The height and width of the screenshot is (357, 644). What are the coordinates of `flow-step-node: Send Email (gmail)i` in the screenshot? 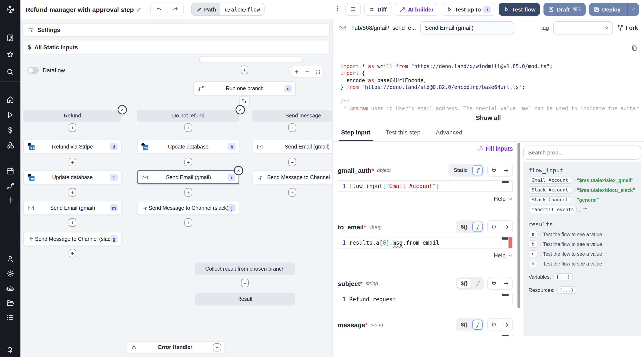 It's located at (188, 177).